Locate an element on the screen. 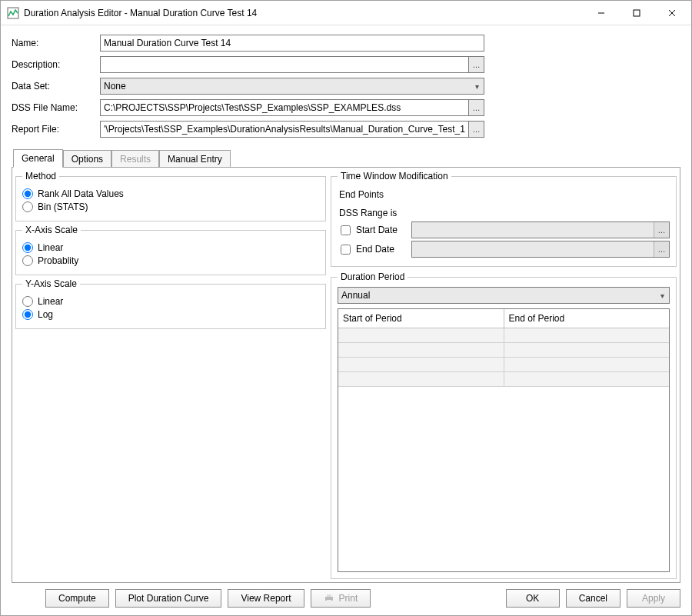 The height and width of the screenshot is (616, 692). method-bin-radio is located at coordinates (28, 207).